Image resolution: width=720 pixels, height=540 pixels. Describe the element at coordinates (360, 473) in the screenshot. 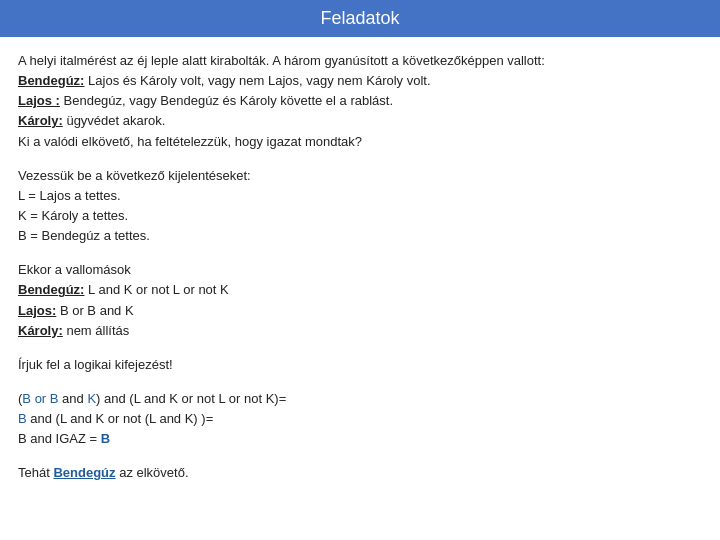

I see `conclusion-block: Tehát Bendegúz az elkövető.` at that location.